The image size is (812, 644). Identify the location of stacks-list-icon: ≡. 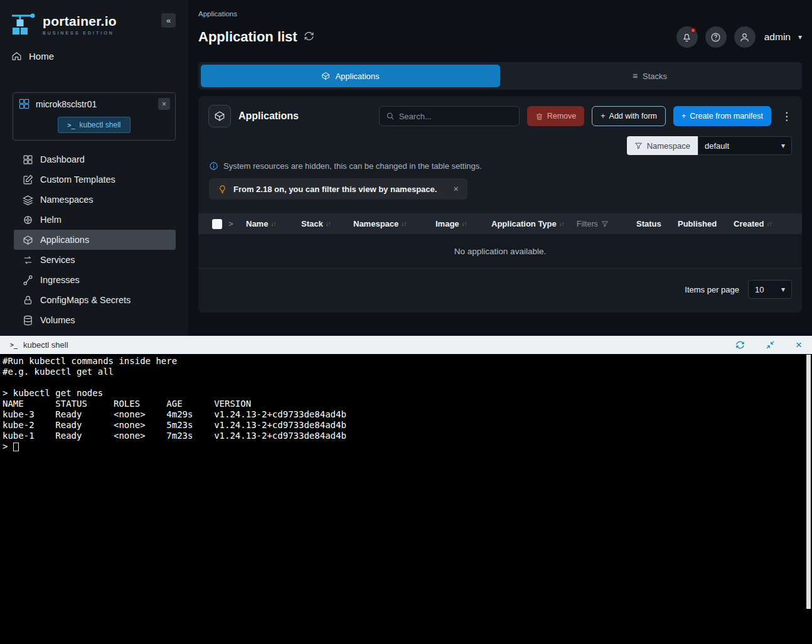
(635, 76).